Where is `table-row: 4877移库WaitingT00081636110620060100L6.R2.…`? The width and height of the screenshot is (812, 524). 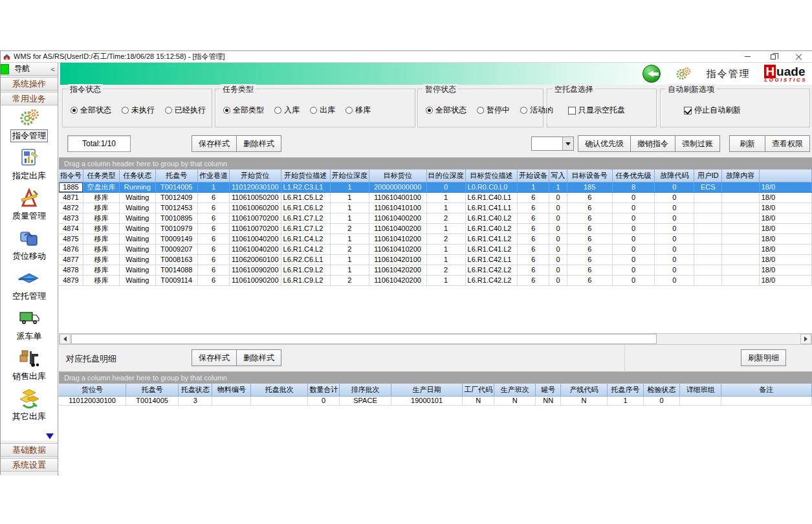
table-row: 4877移库WaitingT00081636110620060100L6.R2.… is located at coordinates (435, 259).